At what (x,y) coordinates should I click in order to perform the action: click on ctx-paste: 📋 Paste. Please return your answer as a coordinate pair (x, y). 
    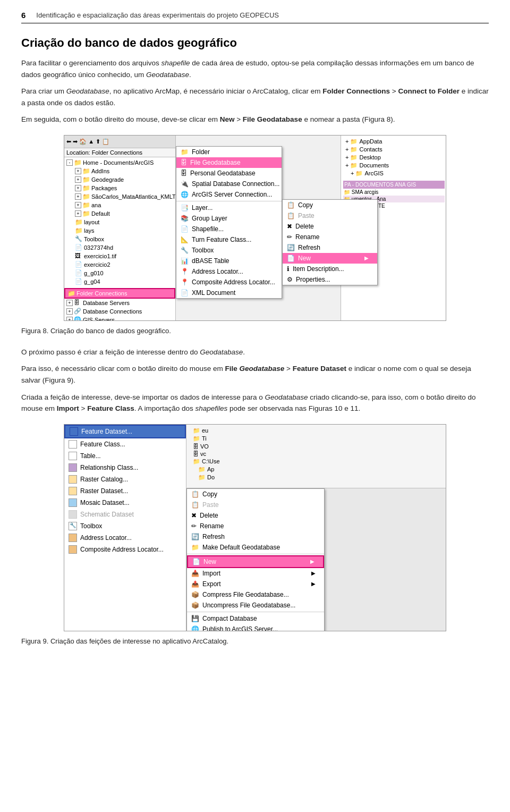
    Looking at the image, I should click on (330, 216).